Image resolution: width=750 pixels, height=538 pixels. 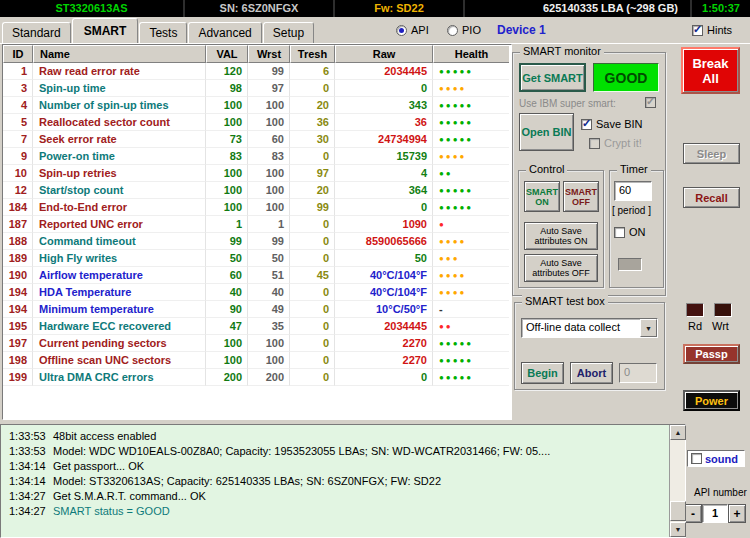 I want to click on abort-button: Abort, so click(x=592, y=373).